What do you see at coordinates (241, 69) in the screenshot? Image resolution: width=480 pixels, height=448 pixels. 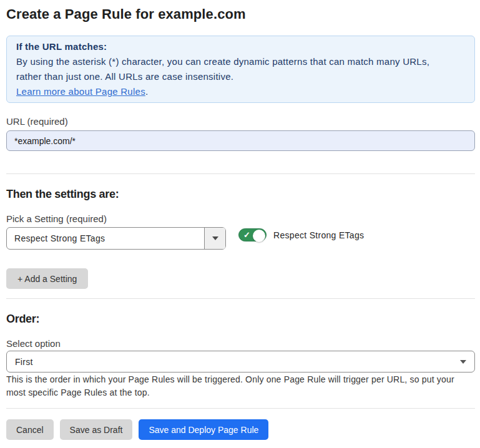 I see `url-match-info-box: If the URL matches: By using the asteris…` at bounding box center [241, 69].